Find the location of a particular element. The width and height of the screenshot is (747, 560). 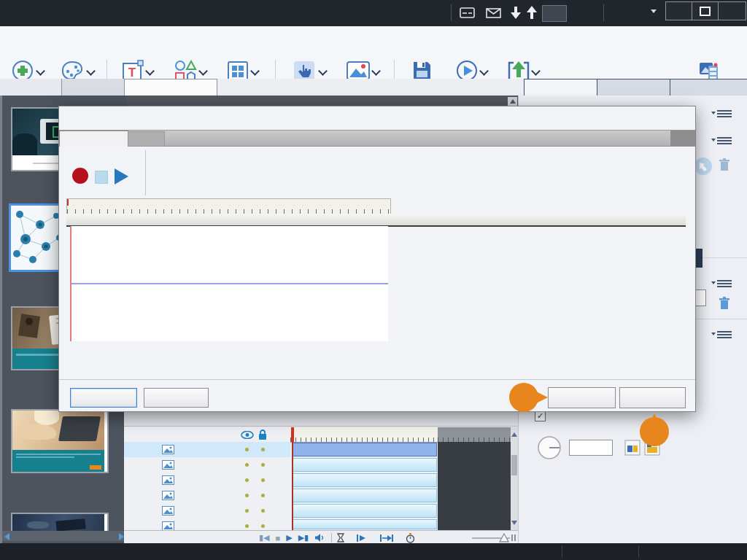

timeline-bar-interactive is located at coordinates (365, 480).